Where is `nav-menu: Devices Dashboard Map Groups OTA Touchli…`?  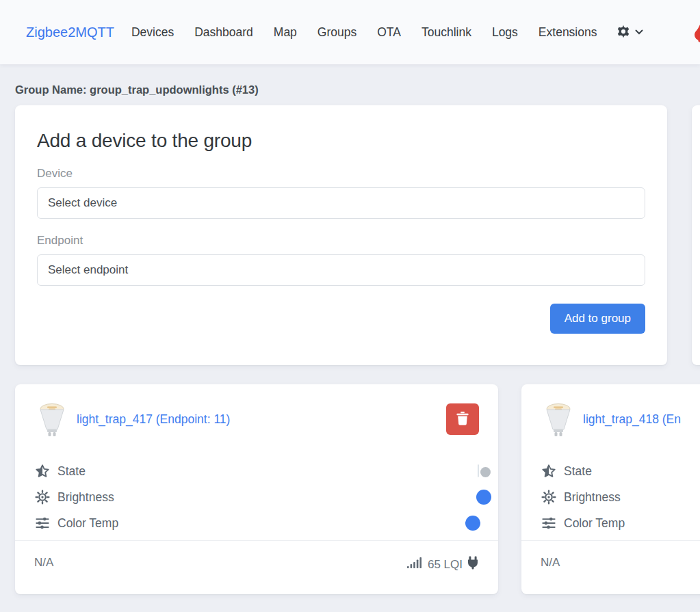
nav-menu: Devices Dashboard Map Groups OTA Touchli… is located at coordinates (364, 33).